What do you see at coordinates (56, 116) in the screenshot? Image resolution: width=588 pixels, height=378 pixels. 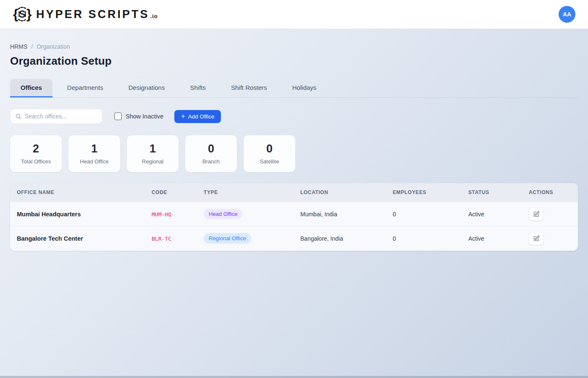 I see `search-wrap` at bounding box center [56, 116].